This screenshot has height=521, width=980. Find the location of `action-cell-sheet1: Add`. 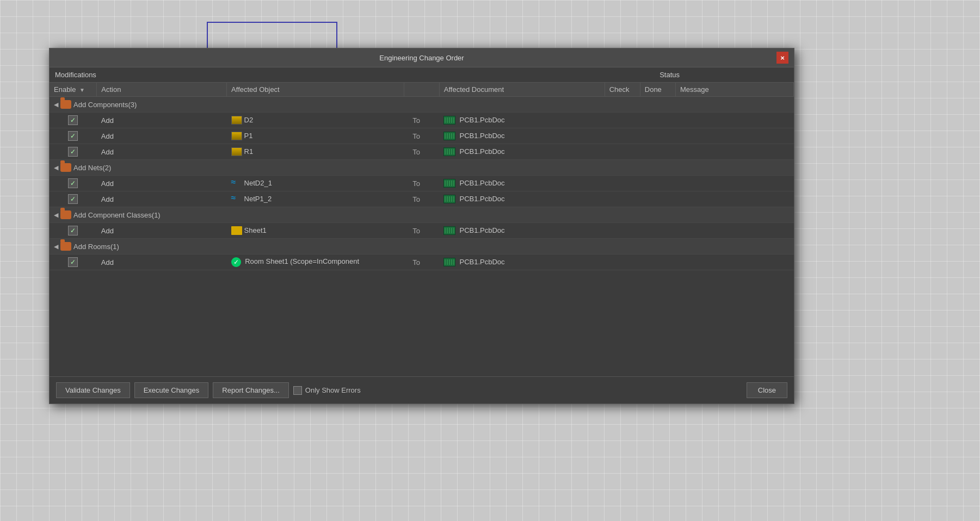

action-cell-sheet1: Add is located at coordinates (162, 231).